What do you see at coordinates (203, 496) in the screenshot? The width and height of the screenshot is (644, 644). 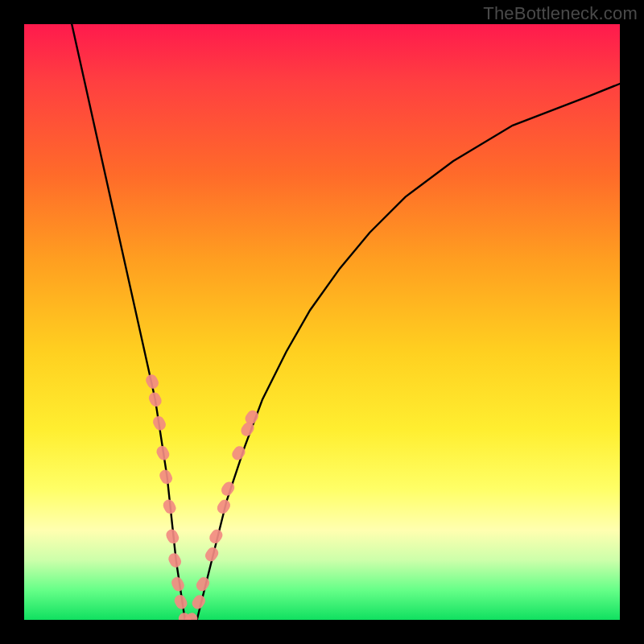 I see `marker-group` at bounding box center [203, 496].